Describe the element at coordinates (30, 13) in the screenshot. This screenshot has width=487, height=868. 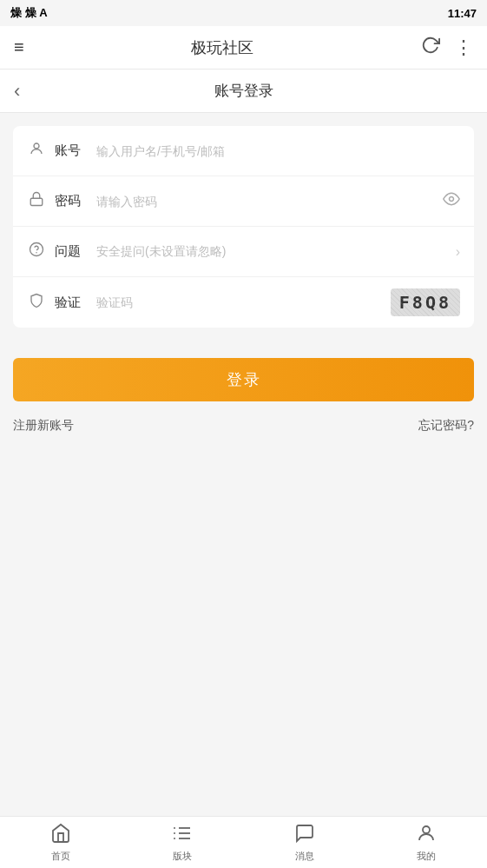
I see `status-left: 燥 燥 A` at that location.